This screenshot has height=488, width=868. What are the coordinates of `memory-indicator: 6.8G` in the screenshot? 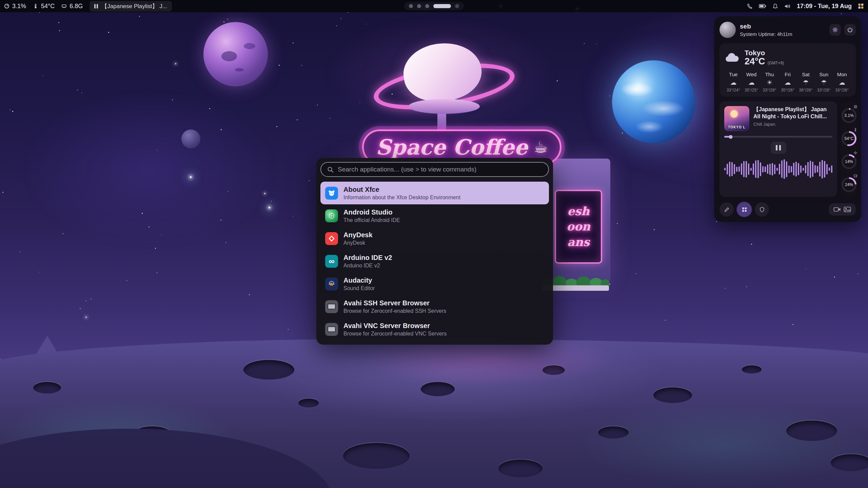 It's located at (72, 6).